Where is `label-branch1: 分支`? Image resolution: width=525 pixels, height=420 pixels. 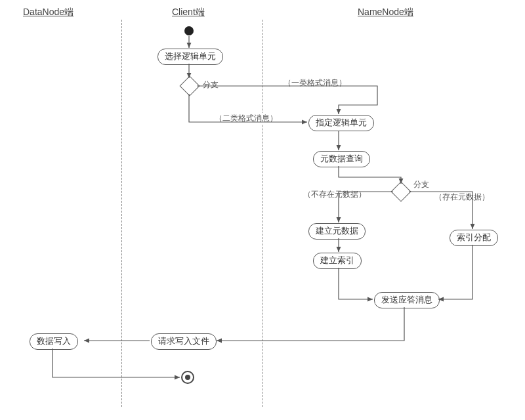
label-branch1: 分支 is located at coordinates (211, 85).